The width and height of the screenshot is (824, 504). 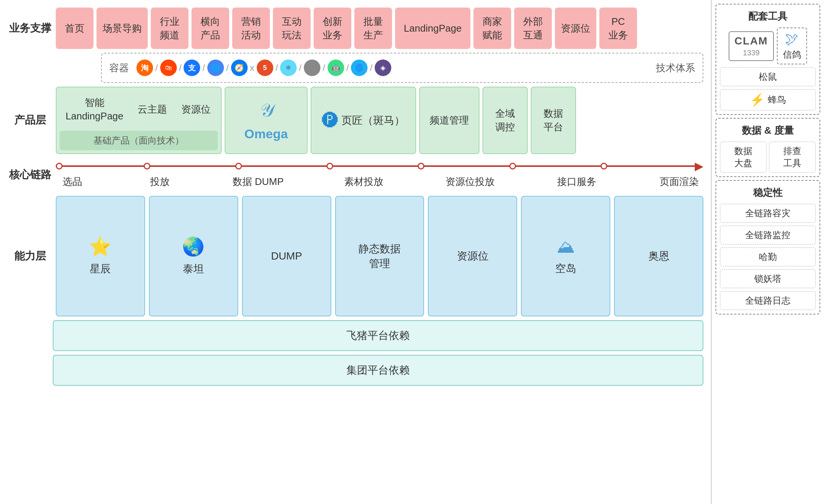 I want to click on product-lp: 智能 LandingPage, so click(x=94, y=109).